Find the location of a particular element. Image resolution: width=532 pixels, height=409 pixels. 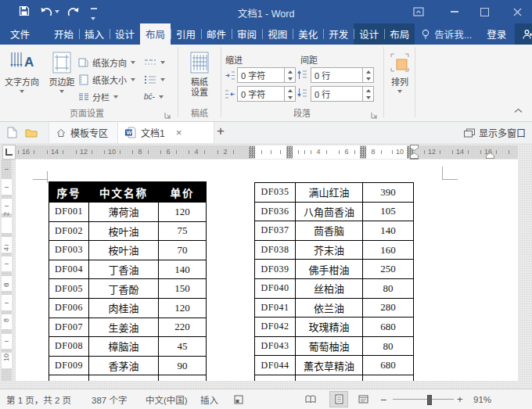

close-icon is located at coordinates (517, 12).